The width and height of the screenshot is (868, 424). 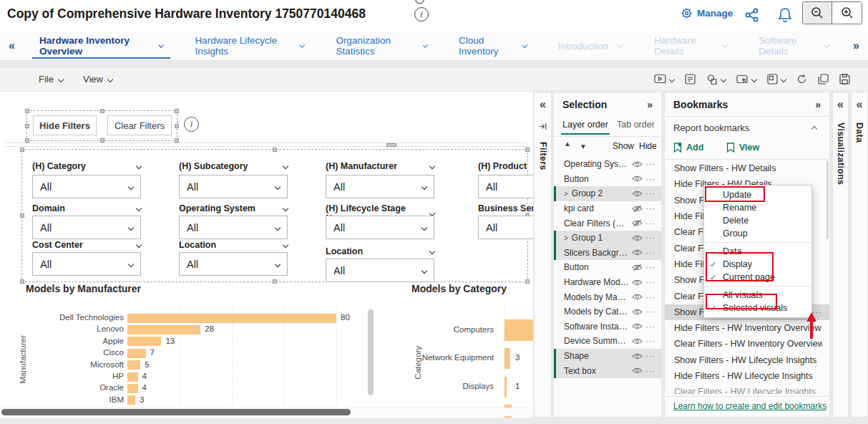 I want to click on refresh-button, so click(x=801, y=79).